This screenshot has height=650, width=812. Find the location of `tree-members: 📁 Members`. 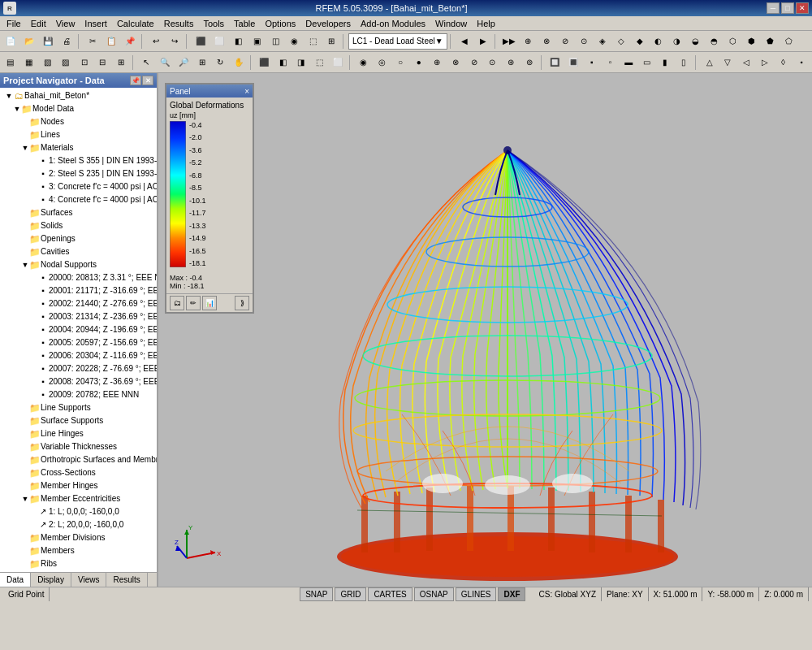

tree-members: 📁 Members is located at coordinates (78, 551).